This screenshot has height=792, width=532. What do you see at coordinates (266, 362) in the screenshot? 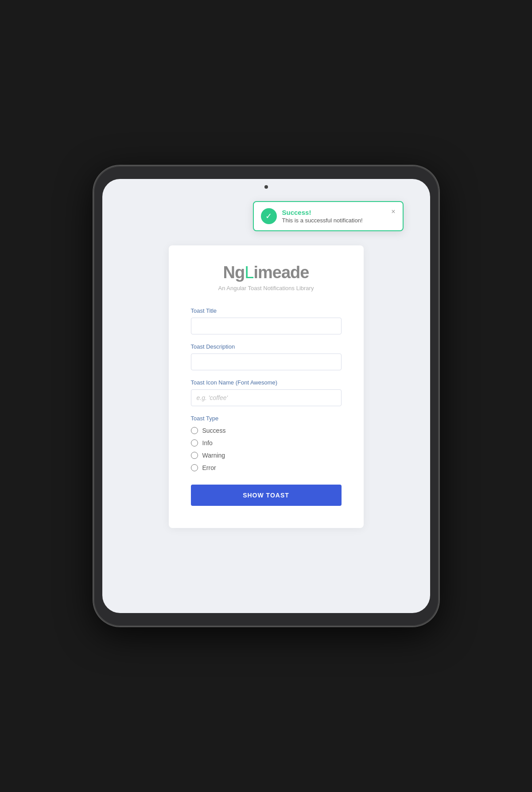
I see `toast-description-input` at bounding box center [266, 362].